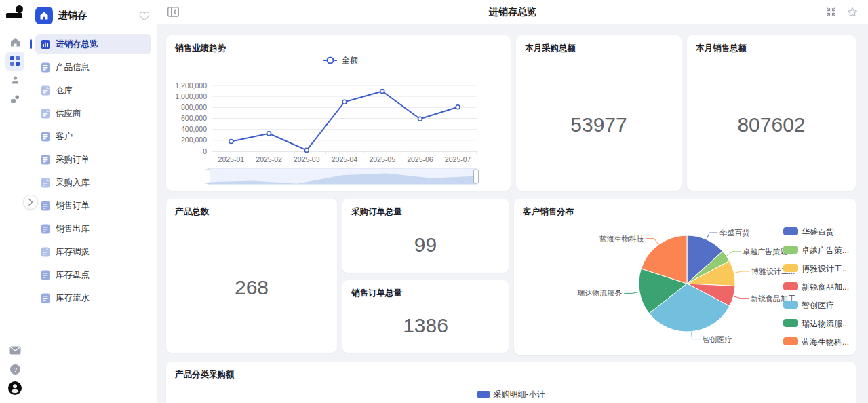 The height and width of the screenshot is (403, 868). What do you see at coordinates (831, 12) in the screenshot?
I see `exit-fullscreen-icon` at bounding box center [831, 12].